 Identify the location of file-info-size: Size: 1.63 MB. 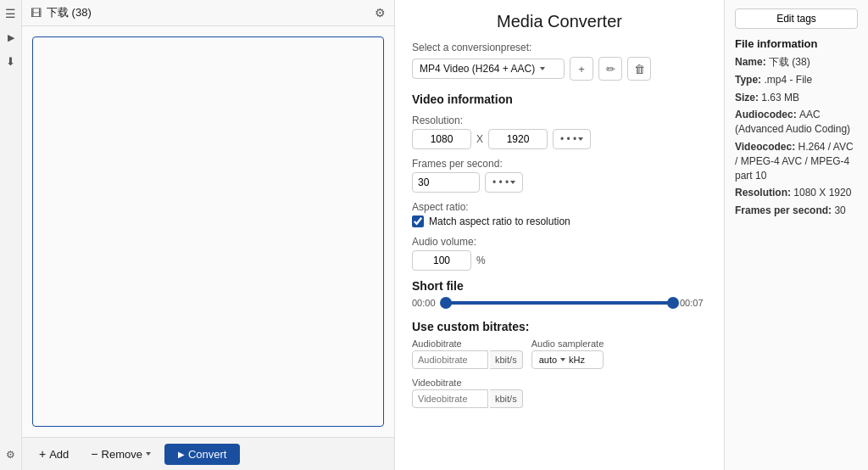
(797, 98).